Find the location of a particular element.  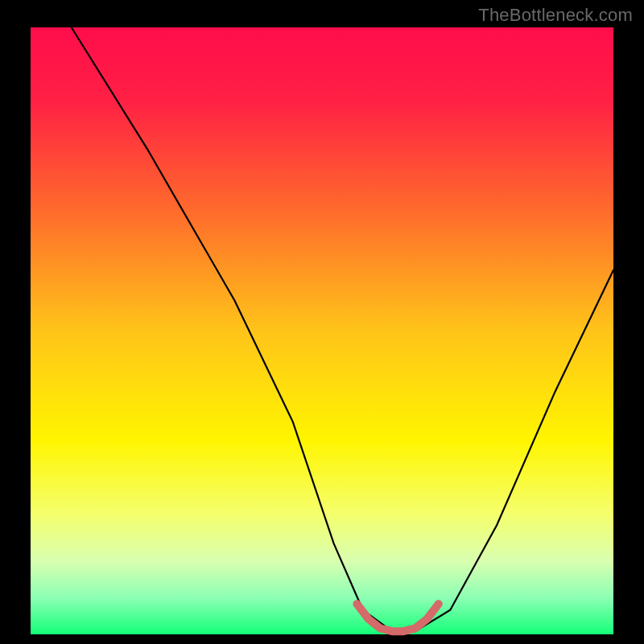

watermark-text: TheBottleneck.com is located at coordinates (555, 15).